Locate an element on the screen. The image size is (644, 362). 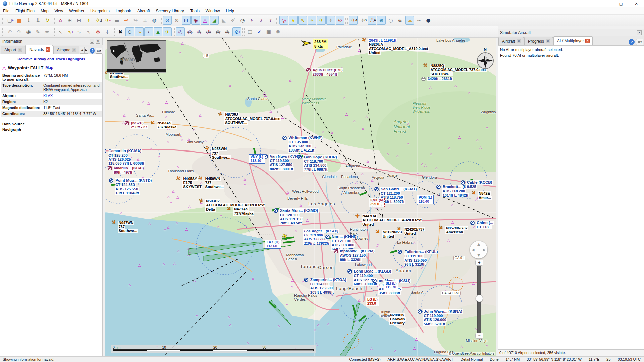
show-sun-shading-button: 6s is located at coordinates (400, 20).